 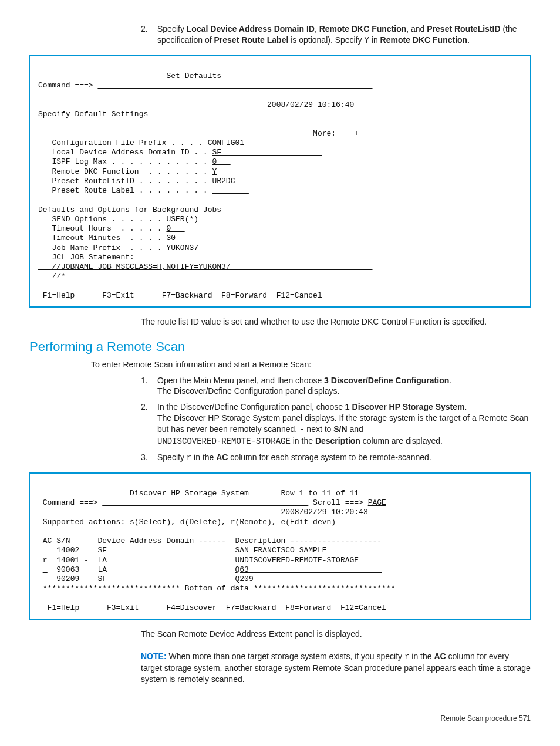 What do you see at coordinates (242, 143) in the screenshot?
I see `config-file-prefix-input: CONFIG01` at bounding box center [242, 143].